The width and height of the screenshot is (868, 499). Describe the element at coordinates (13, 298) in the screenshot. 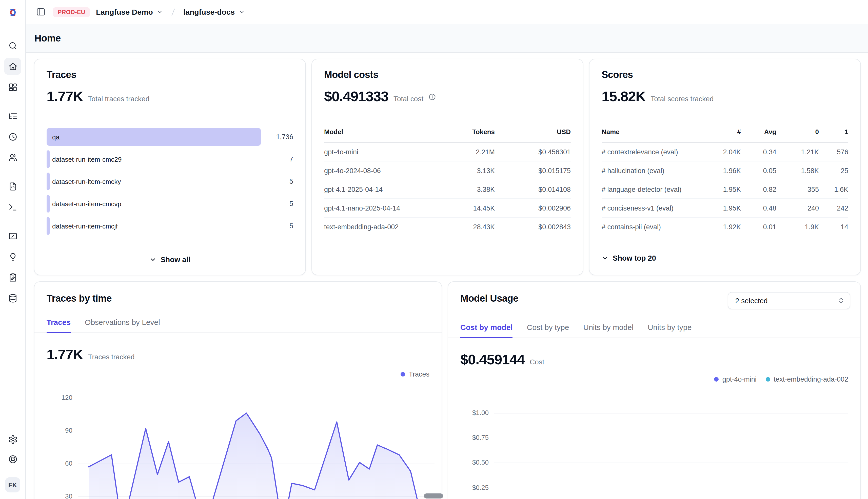

I see `sidebar-item-datasets` at that location.